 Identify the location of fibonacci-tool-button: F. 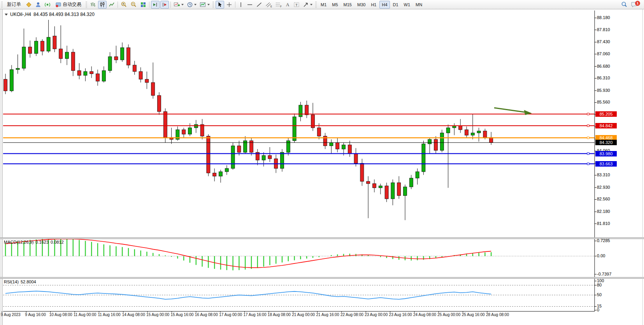
(279, 5).